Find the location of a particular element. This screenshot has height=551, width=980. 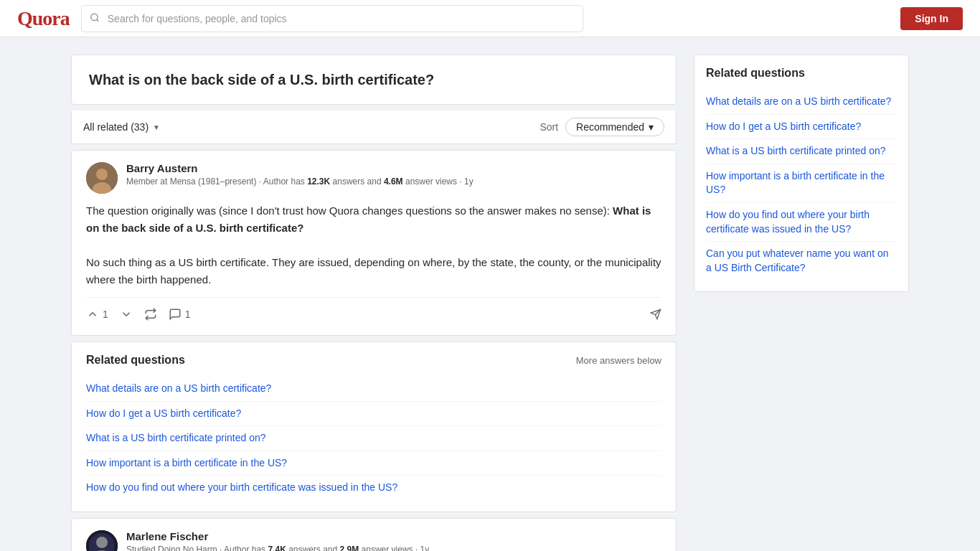

logo: Quora is located at coordinates (43, 19).